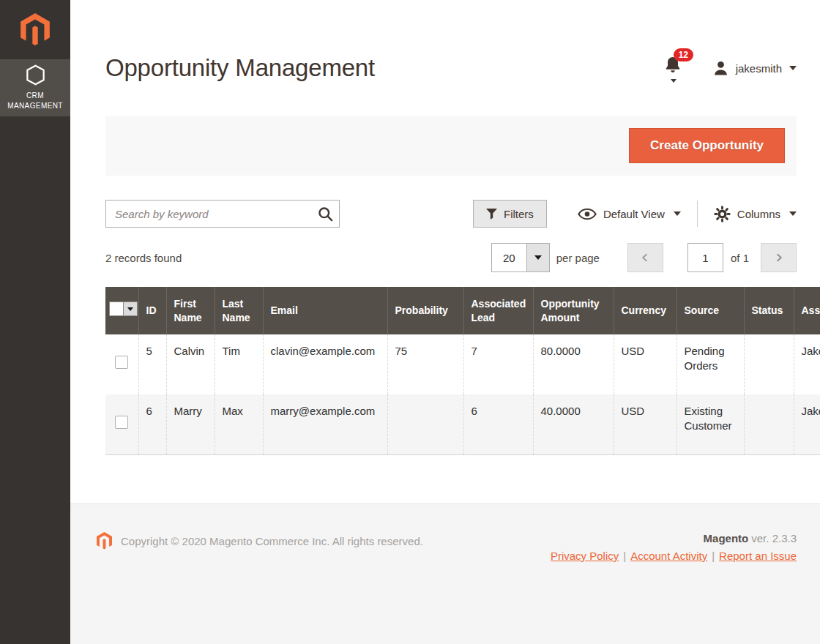  What do you see at coordinates (272, 542) in the screenshot?
I see `copyright-text: Copyright © 2020 Magento Commerce Inc. A…` at bounding box center [272, 542].